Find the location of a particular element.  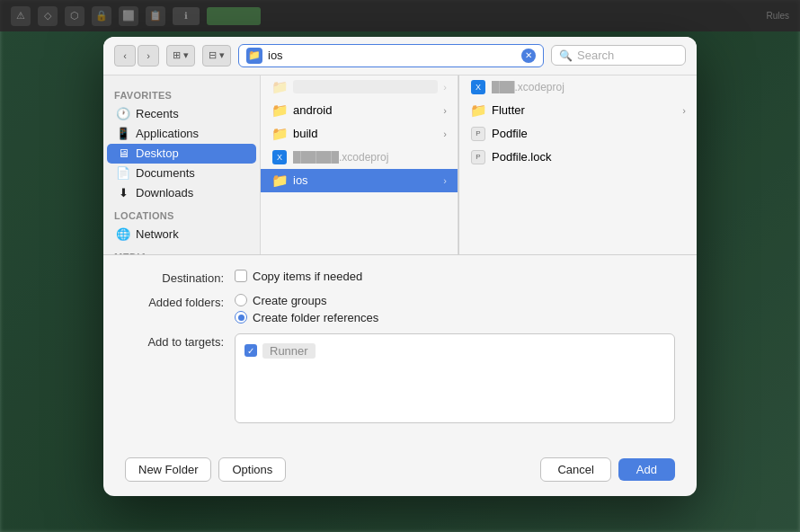

location-text: ios is located at coordinates (392, 56).